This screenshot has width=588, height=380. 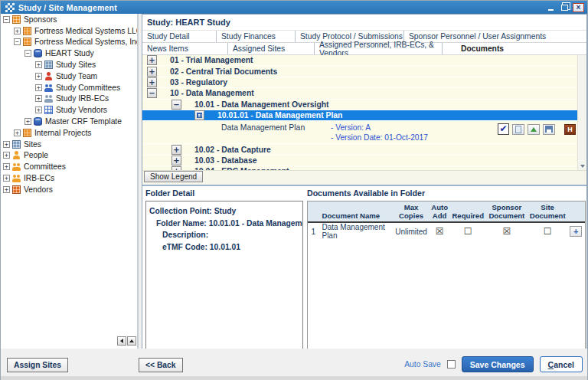 I want to click on tree-item-sites: +Sites, so click(x=69, y=144).